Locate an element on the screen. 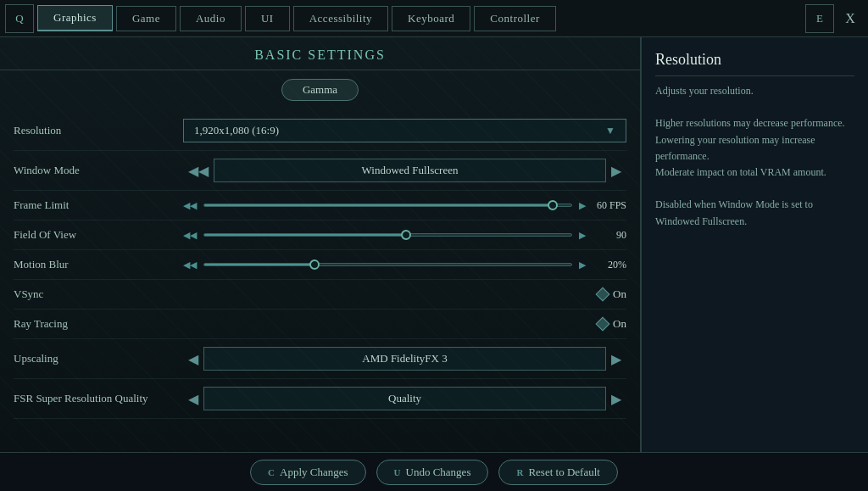 The height and width of the screenshot is (491, 868). window-mode-control: ◀◀ Windowed Fullscreen ▶ is located at coordinates (405, 170).